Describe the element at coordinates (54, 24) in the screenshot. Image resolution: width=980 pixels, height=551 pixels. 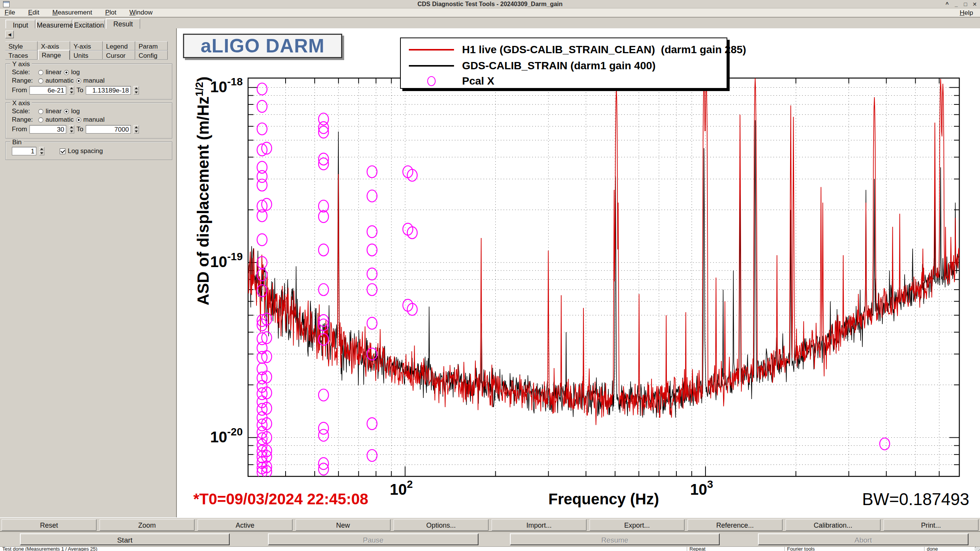
I see `tab-measurement: Measurement` at that location.